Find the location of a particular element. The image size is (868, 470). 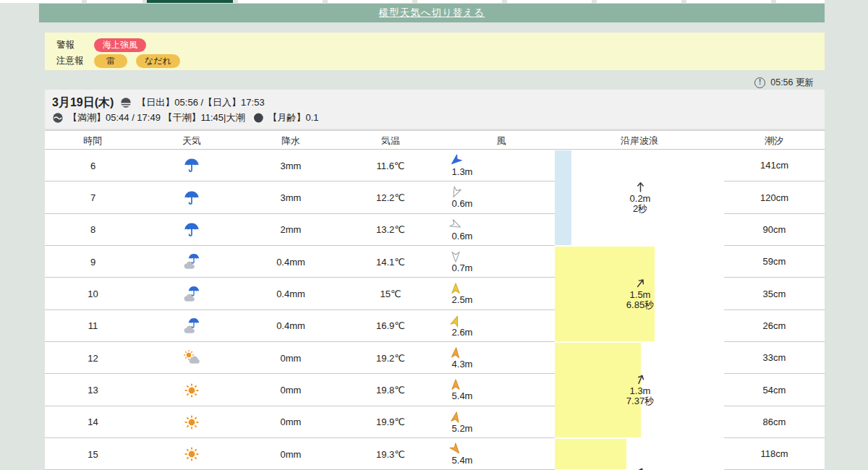

tide-cell: 118cm is located at coordinates (774, 454).